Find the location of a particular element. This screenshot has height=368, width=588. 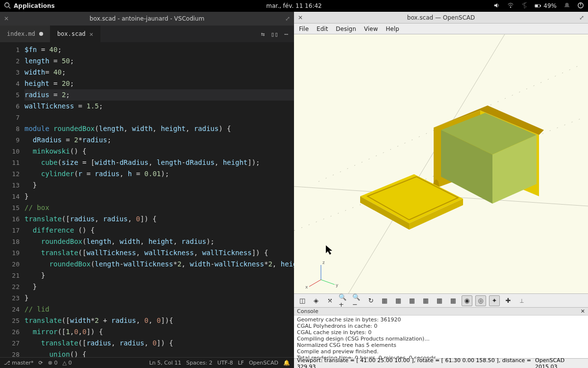

scale-icon: ⟂ is located at coordinates (522, 301).